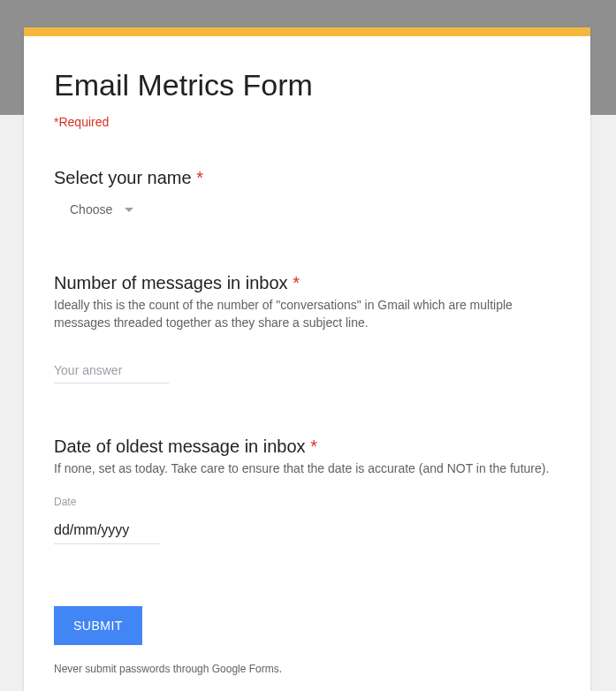 The height and width of the screenshot is (691, 616). I want to click on name-select: Choose, so click(94, 209).